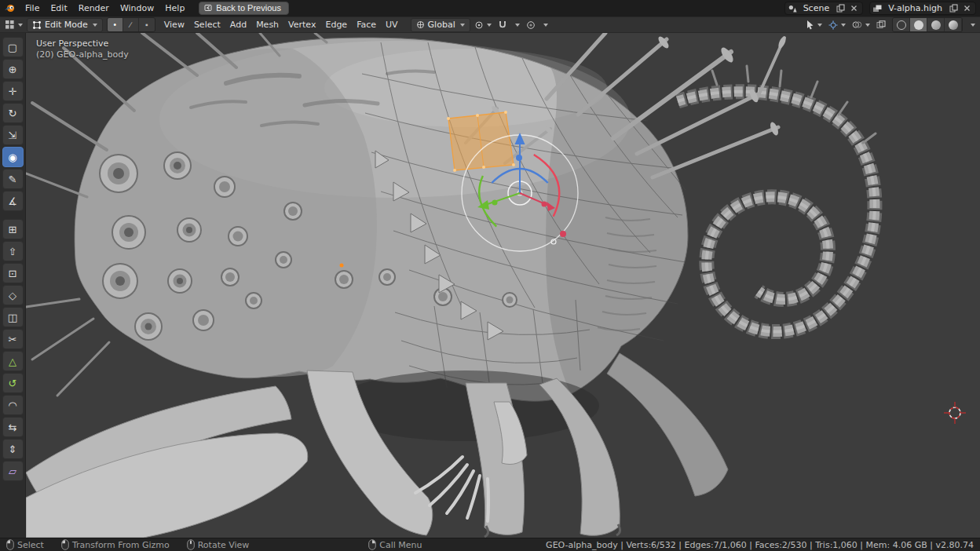 Image resolution: width=980 pixels, height=551 pixels. What do you see at coordinates (953, 25) in the screenshot?
I see `shading-rendered-icon` at bounding box center [953, 25].